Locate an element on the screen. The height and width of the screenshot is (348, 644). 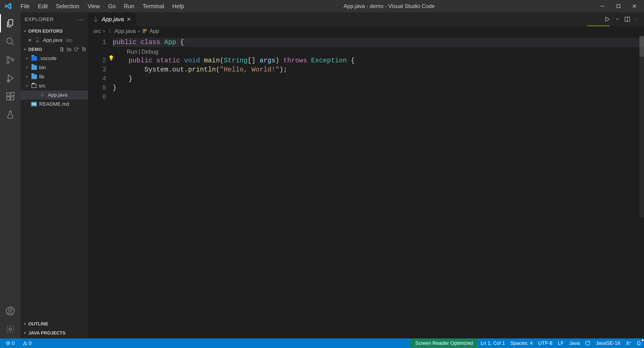
status-feedback-icon is located at coordinates (588, 343).